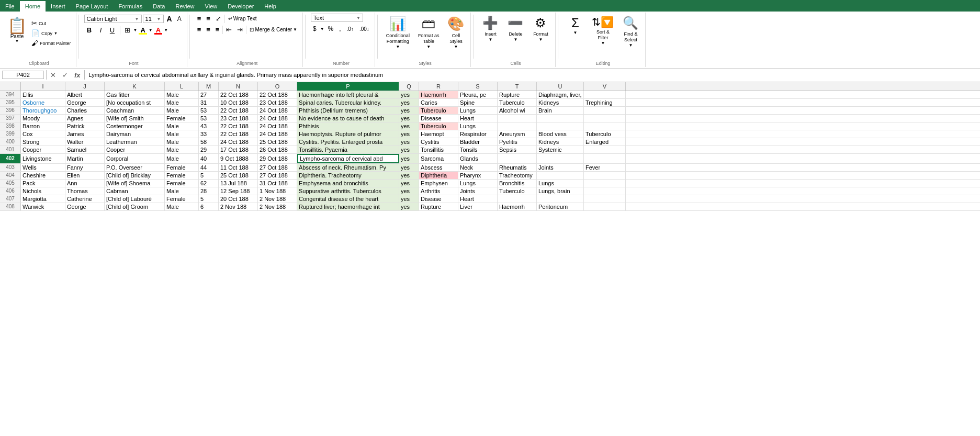  Describe the element at coordinates (182, 86) in the screenshot. I see `col-header-L: L` at that location.